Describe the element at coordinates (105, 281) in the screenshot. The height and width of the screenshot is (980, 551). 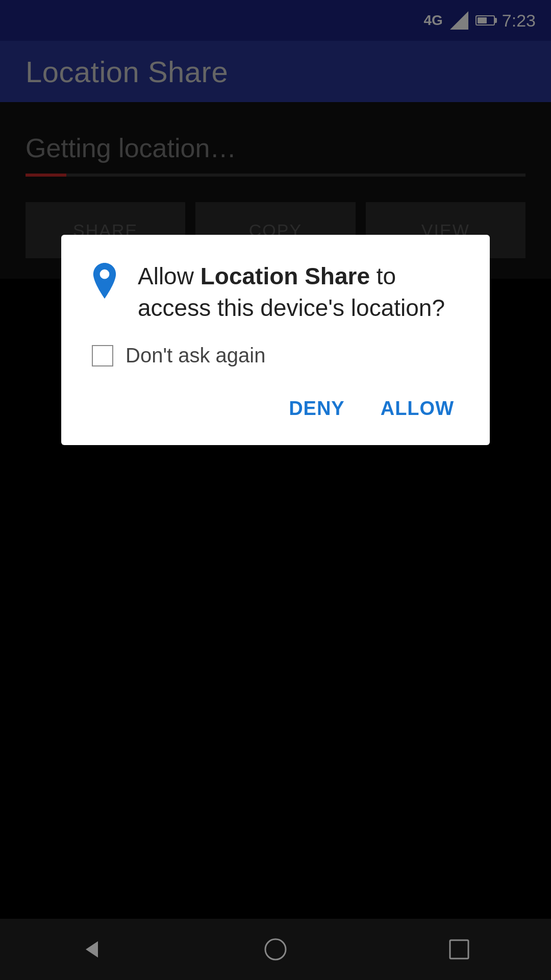
I see `location-pin-icon` at that location.